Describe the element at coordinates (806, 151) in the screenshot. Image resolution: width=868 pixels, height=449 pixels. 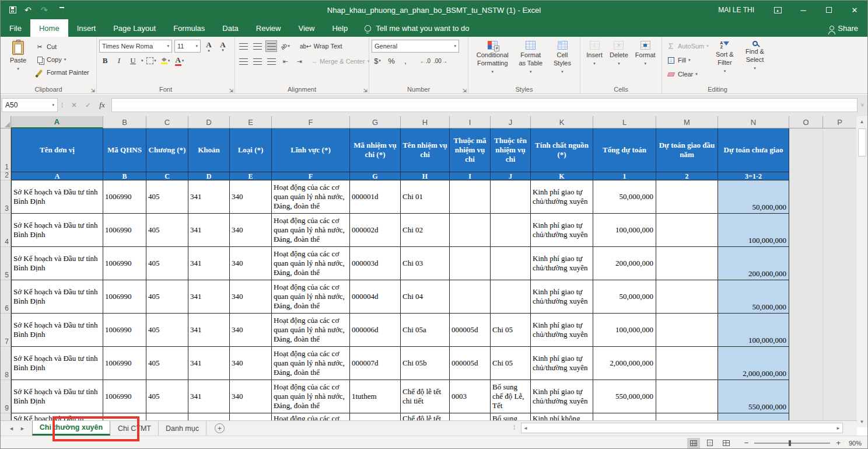
I see `cell-O1` at that location.